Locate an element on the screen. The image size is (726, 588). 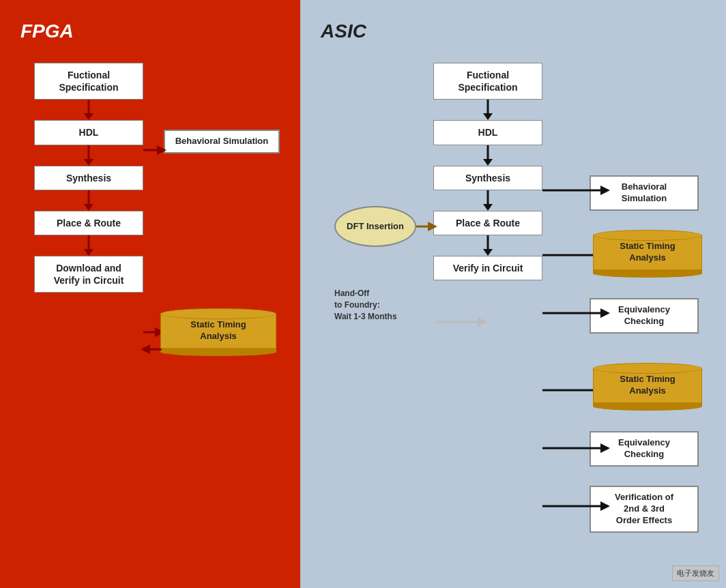
asic-functional-spec: FuctionalSpecification is located at coordinates (488, 81).